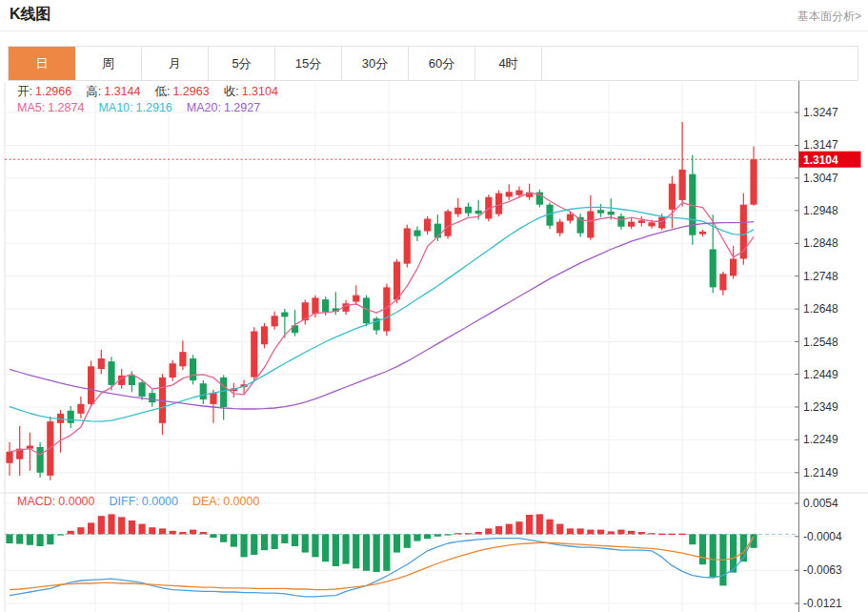 Image resolution: width=868 pixels, height=612 pixels. I want to click on svg-text: 1.2449, so click(821, 375).